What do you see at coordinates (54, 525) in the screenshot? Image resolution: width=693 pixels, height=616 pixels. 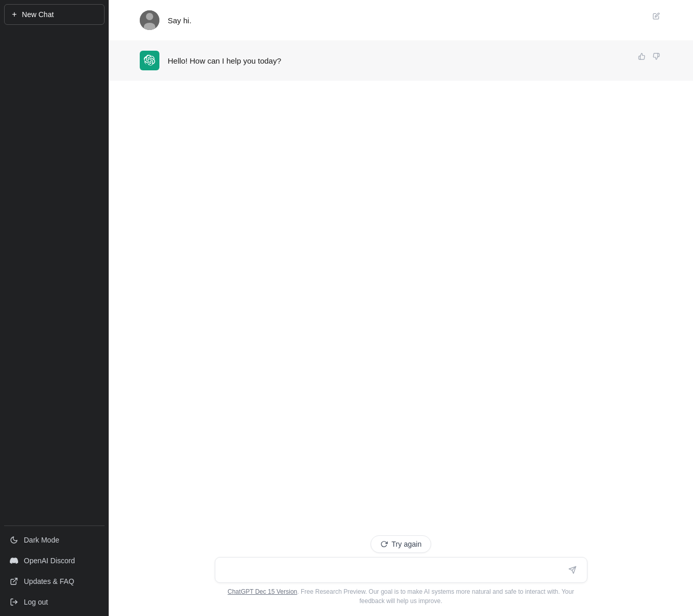 I see `sidebar-divider` at bounding box center [54, 525].